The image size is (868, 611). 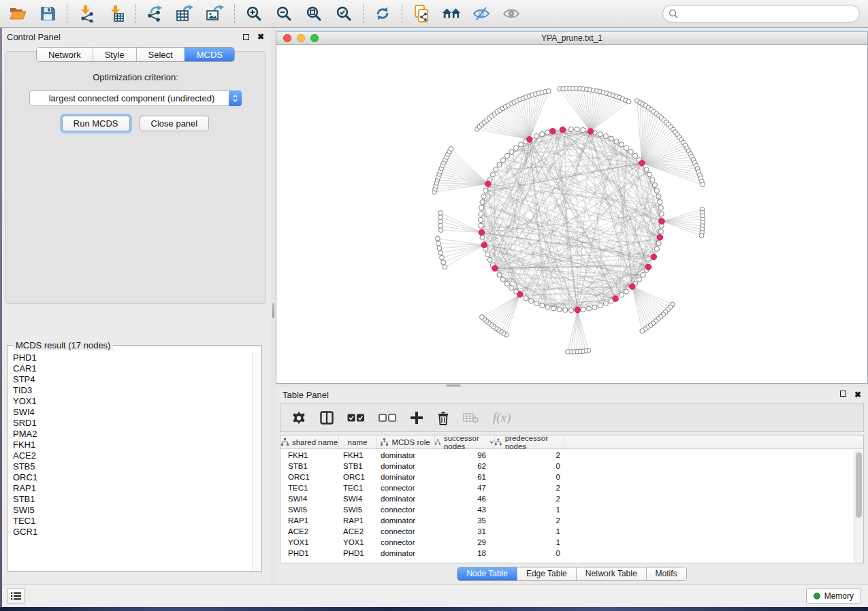 What do you see at coordinates (666, 574) in the screenshot?
I see `tab-motifs: Motifs` at bounding box center [666, 574].